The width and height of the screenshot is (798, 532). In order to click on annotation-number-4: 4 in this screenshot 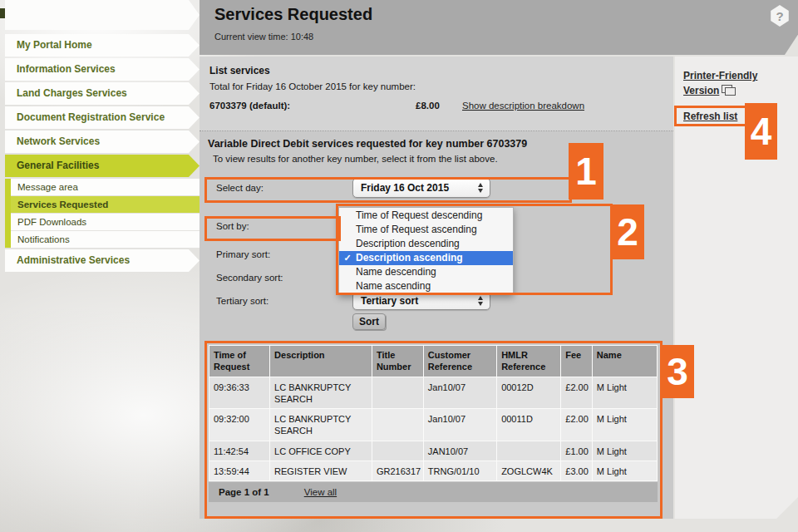, I will do `click(761, 131)`.